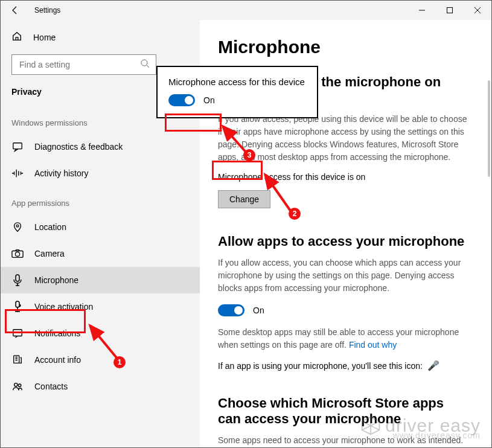 The image size is (492, 448). Describe the element at coordinates (320, 366) in the screenshot. I see `icon-note-text: If an app is using your microphone, you'…` at that location.